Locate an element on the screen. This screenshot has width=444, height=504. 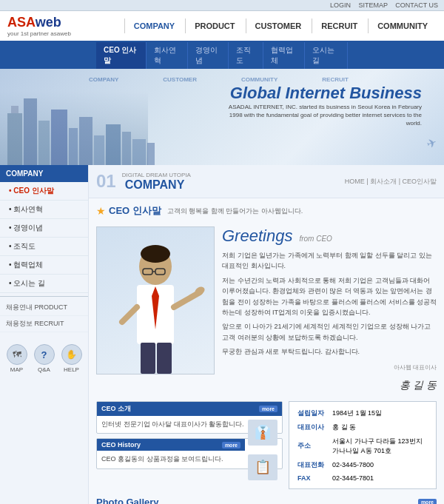
detail-label-fax: FAX is located at coordinates (311, 478).